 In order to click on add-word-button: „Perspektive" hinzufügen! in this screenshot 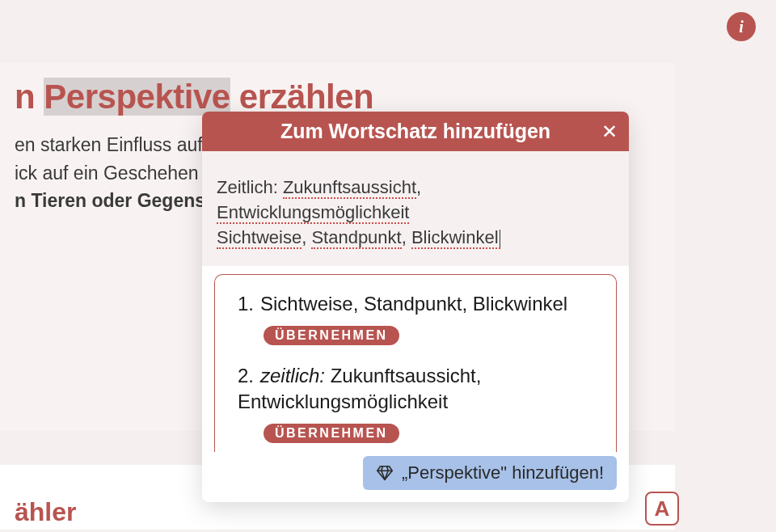, I will do `click(490, 473)`.